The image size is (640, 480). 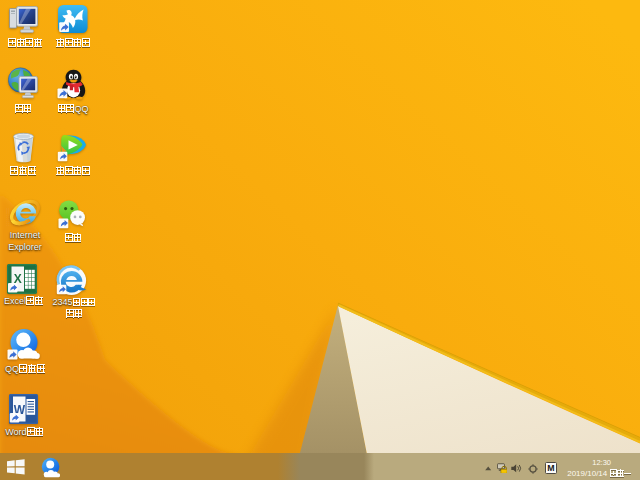 What do you see at coordinates (550, 468) in the screenshot?
I see `svg-text: M` at bounding box center [550, 468].